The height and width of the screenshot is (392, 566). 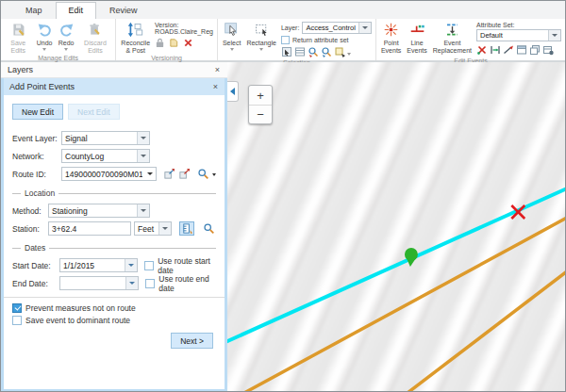 I want to click on group-selection: Select Rectangle Layer: Access_Control, so click(x=297, y=40).